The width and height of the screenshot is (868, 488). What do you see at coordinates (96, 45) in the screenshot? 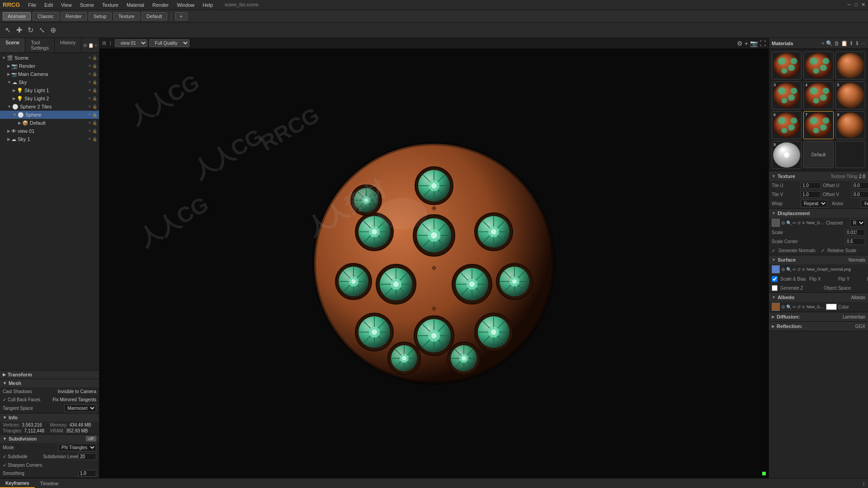
I see `panel-icon-3: +` at bounding box center [96, 45].